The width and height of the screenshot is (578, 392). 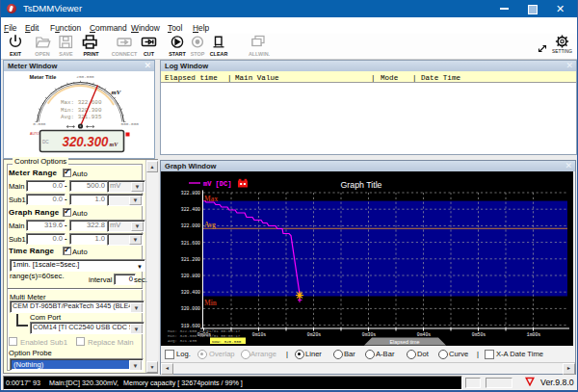 What do you see at coordinates (370, 335) in the screenshot?
I see `svg-text: 0m30s` at bounding box center [370, 335].